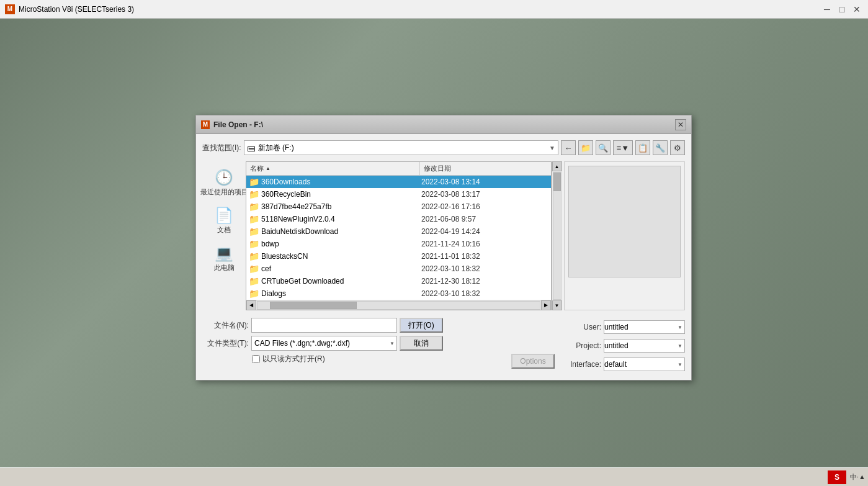 Image resolution: width=868 pixels, height=486 pixels. I want to click on header-name-label: 名称, so click(257, 169).